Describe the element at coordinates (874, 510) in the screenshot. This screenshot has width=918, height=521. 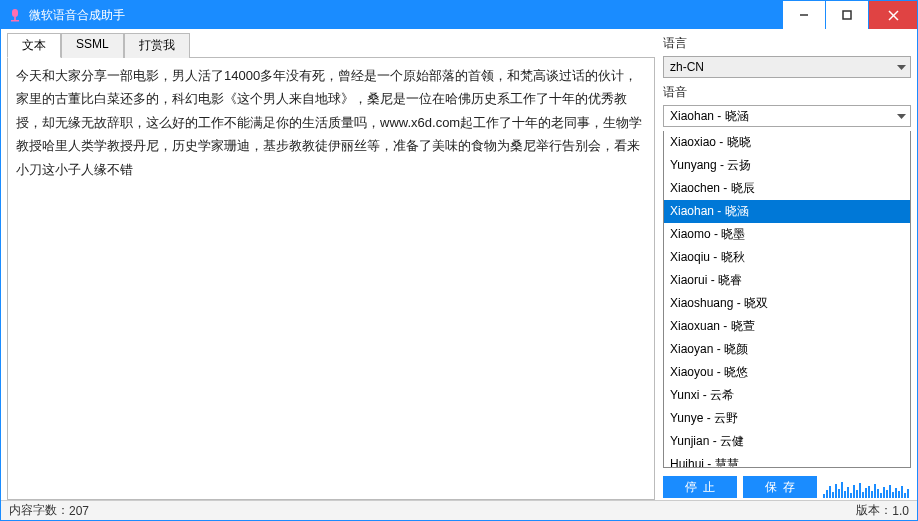
I see `version-label: 版本：` at that location.